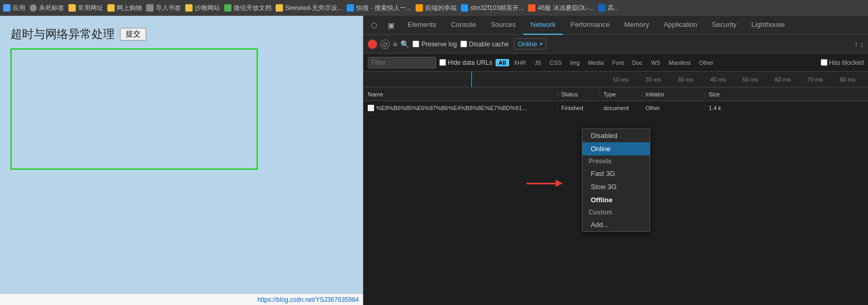 The width and height of the screenshot is (868, 305). What do you see at coordinates (248, 8) in the screenshot?
I see `bookmark-wechat: 微信开放文档` at bounding box center [248, 8].